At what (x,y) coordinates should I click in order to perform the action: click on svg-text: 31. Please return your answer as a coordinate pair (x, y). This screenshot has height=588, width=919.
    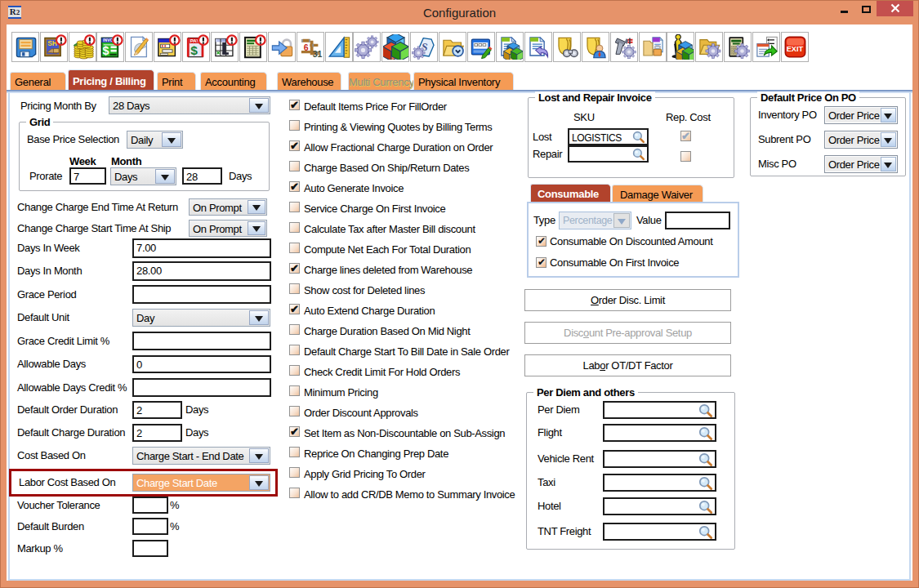
    Looking at the image, I should click on (318, 54).